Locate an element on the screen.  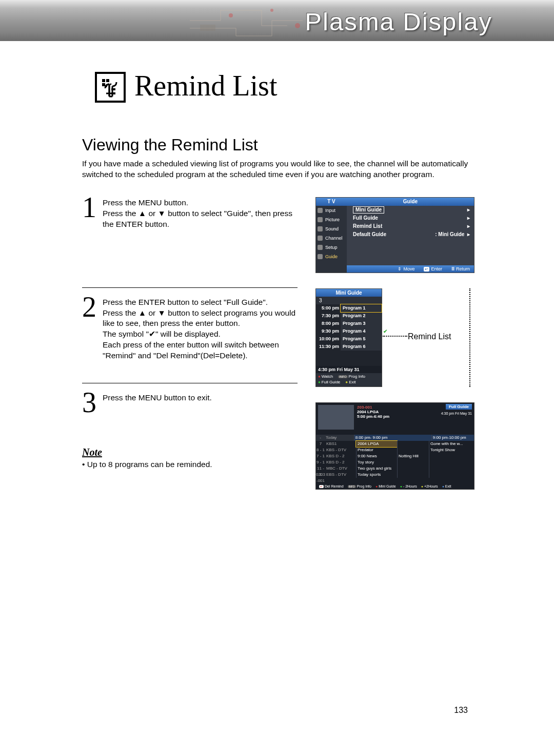
fig2-row: 7:30 pmProgram 2 is located at coordinates (349, 316).